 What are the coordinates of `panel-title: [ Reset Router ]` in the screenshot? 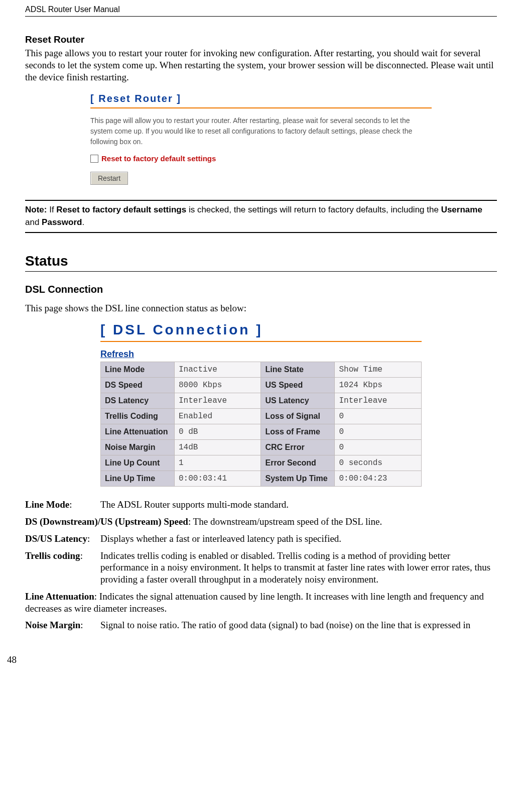 It's located at (261, 100).